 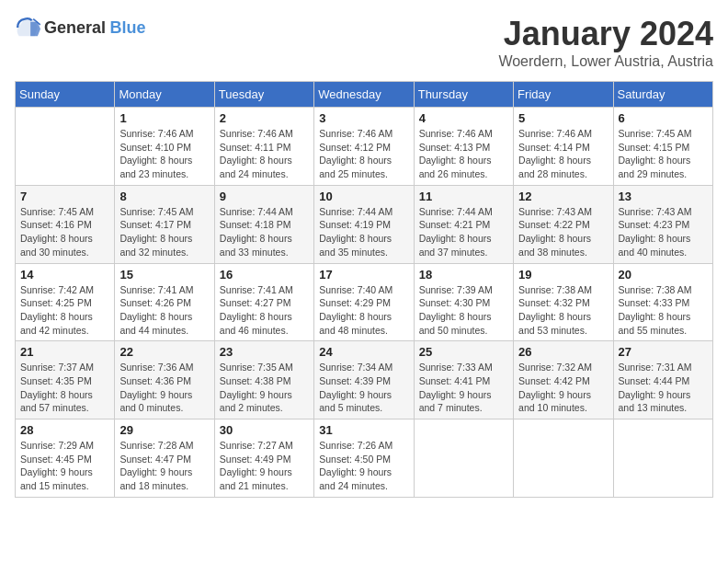 I want to click on day-number: 2, so click(x=265, y=118).